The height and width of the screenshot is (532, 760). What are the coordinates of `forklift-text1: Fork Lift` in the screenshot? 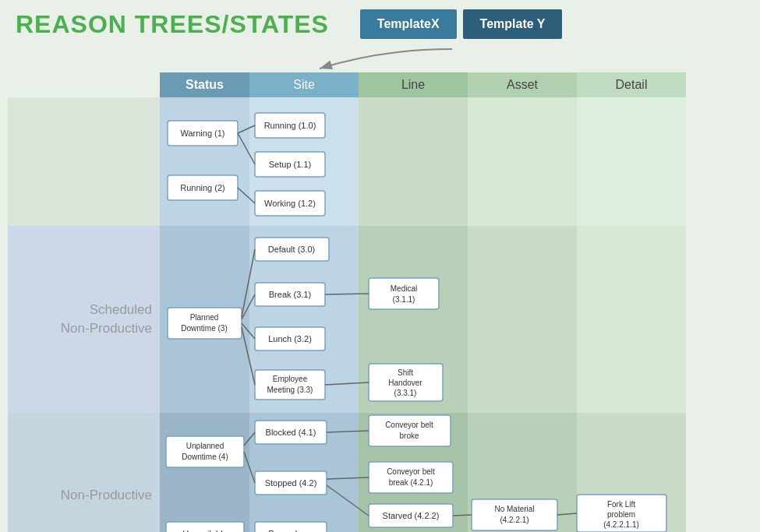 It's located at (621, 505).